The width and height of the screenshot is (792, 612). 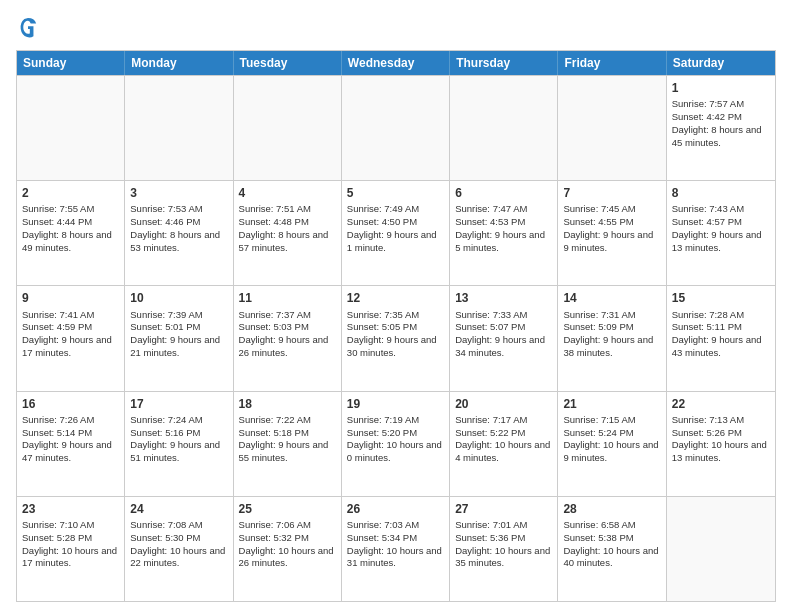 I want to click on calendar-day-17: 17Sunrise: 7:24 AM Sunset: 5:16 PM Dayli…, so click(x=179, y=444).